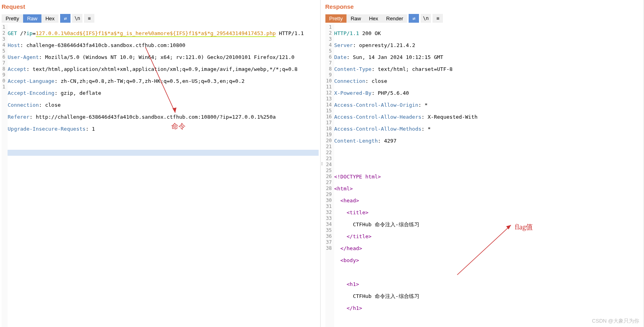 Image resolution: width=644 pixels, height=327 pixels. Describe the element at coordinates (32, 18) in the screenshot. I see `tab-raw: Raw` at that location.